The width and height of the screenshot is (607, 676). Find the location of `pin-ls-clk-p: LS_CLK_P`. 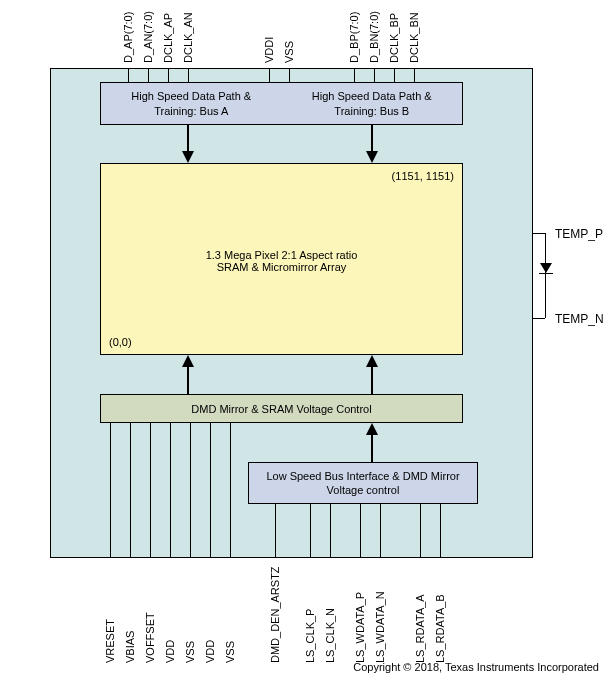

pin-ls-clk-p: LS_CLK_P is located at coordinates (310, 616).